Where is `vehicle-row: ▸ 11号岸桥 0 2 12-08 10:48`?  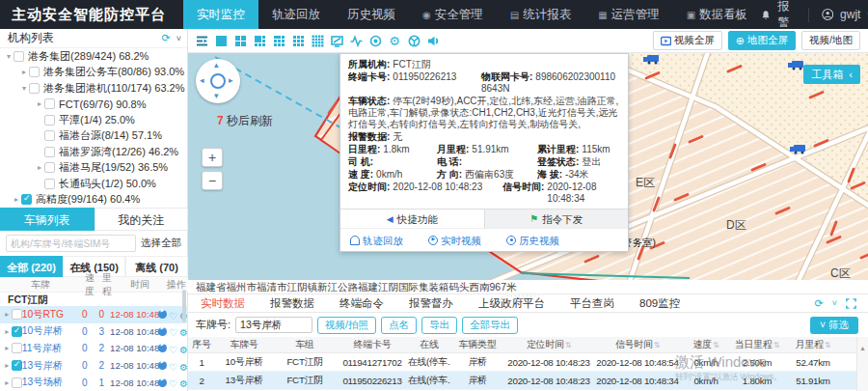
vehicle-row: ▸ 11号岸桥 0 2 12-08 10:48 is located at coordinates (95, 349).